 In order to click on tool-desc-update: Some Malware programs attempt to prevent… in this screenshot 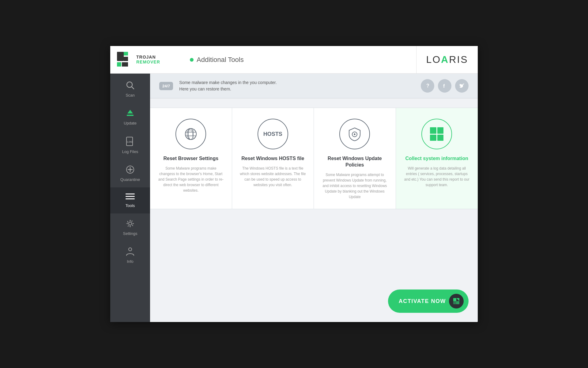, I will do `click(355, 186)`.